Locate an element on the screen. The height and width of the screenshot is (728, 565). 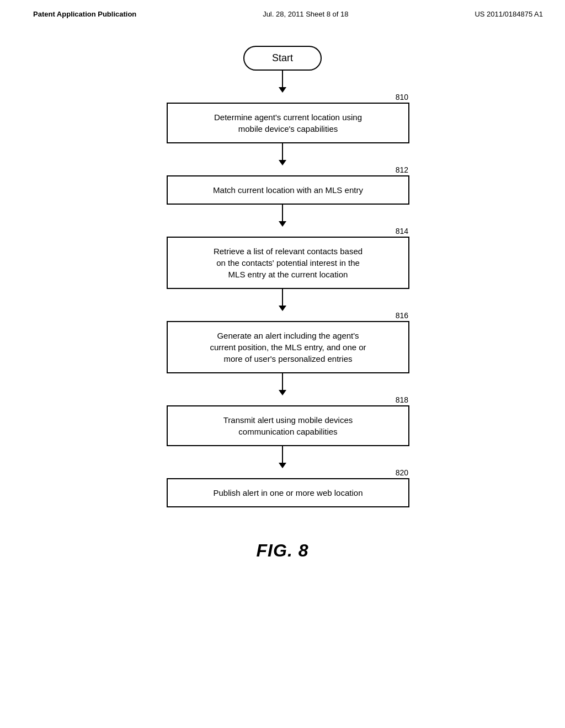
step-814-box: Retrieve a list of relevant contacts bas… is located at coordinates (288, 263).